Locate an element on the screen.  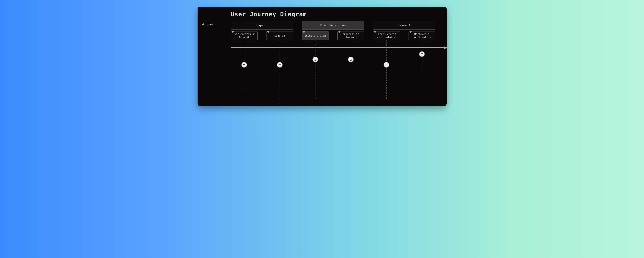
task-label: Logs in is located at coordinates (280, 36).